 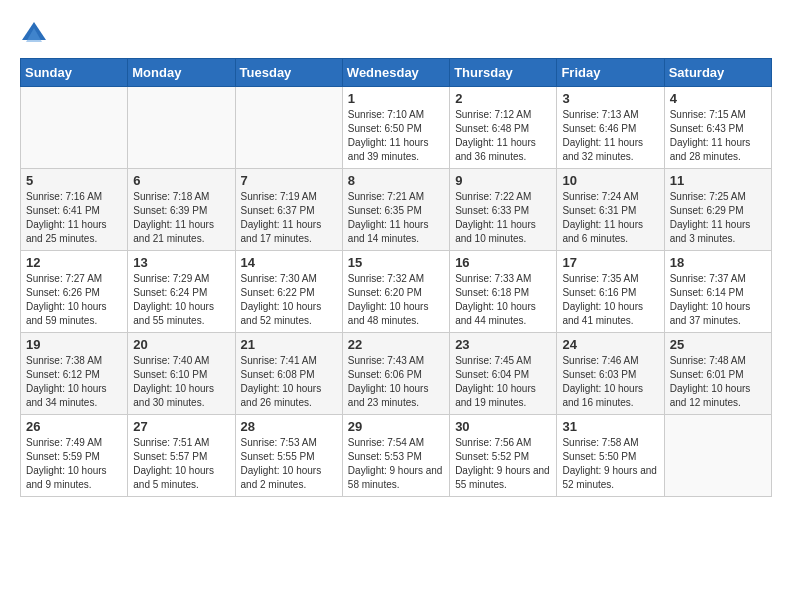 What do you see at coordinates (396, 98) in the screenshot?
I see `day-number: 1` at bounding box center [396, 98].